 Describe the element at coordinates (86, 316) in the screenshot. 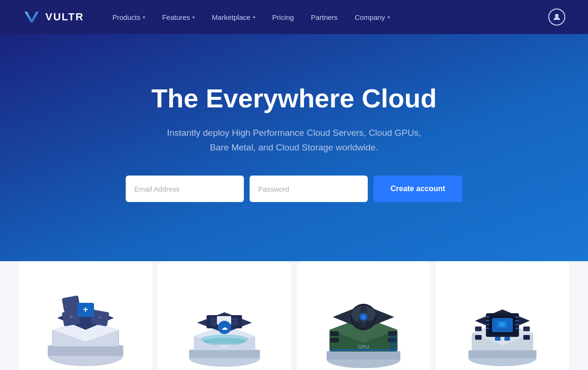

I see `card-cloud-compute: + ÷ −` at that location.